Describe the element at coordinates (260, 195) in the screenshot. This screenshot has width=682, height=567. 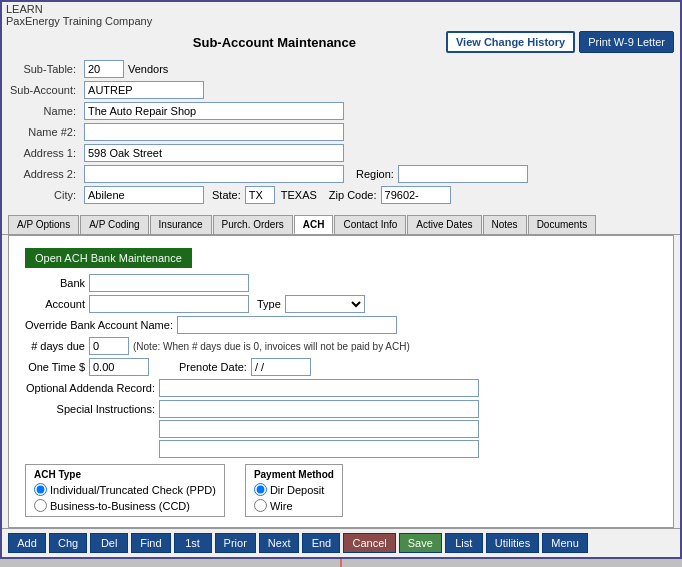
I see `state-input` at that location.